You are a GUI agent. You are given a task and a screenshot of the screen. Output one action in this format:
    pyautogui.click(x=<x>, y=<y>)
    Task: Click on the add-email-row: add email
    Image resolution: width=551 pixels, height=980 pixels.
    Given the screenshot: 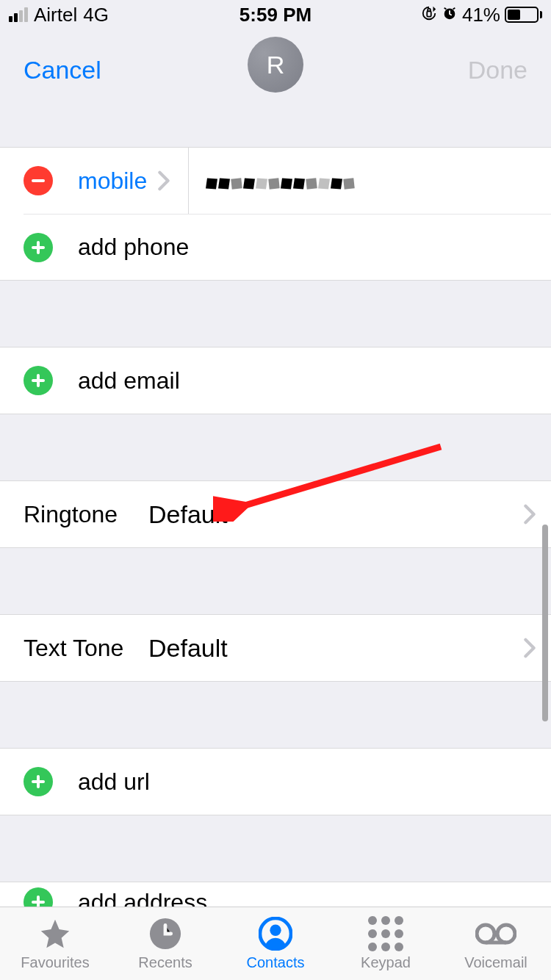 What is the action you would take?
    pyautogui.click(x=276, y=381)
    